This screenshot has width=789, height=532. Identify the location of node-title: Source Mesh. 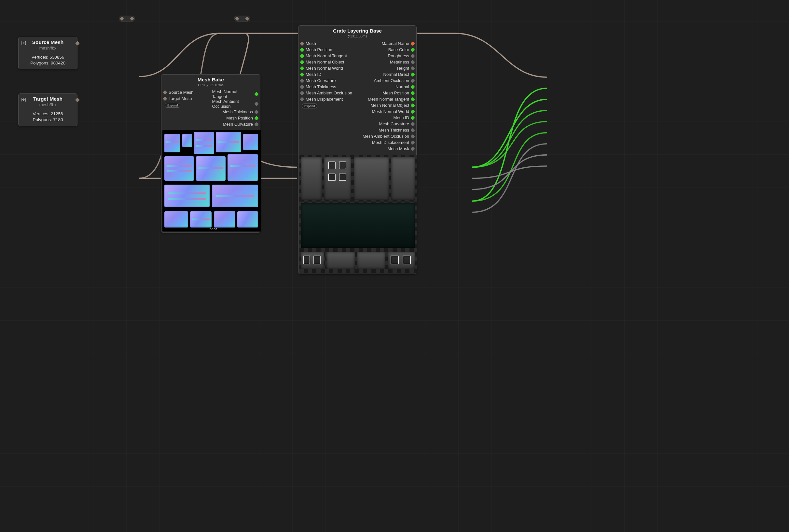
(48, 41).